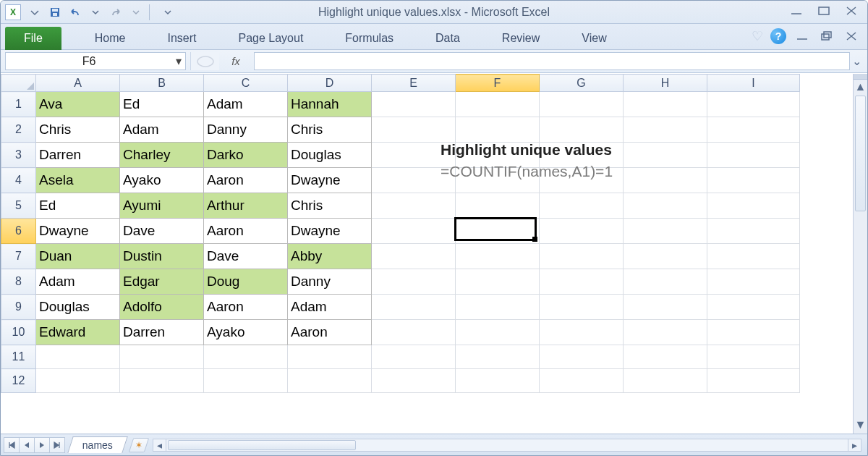  Describe the element at coordinates (414, 104) in the screenshot. I see `cell-E1` at that location.